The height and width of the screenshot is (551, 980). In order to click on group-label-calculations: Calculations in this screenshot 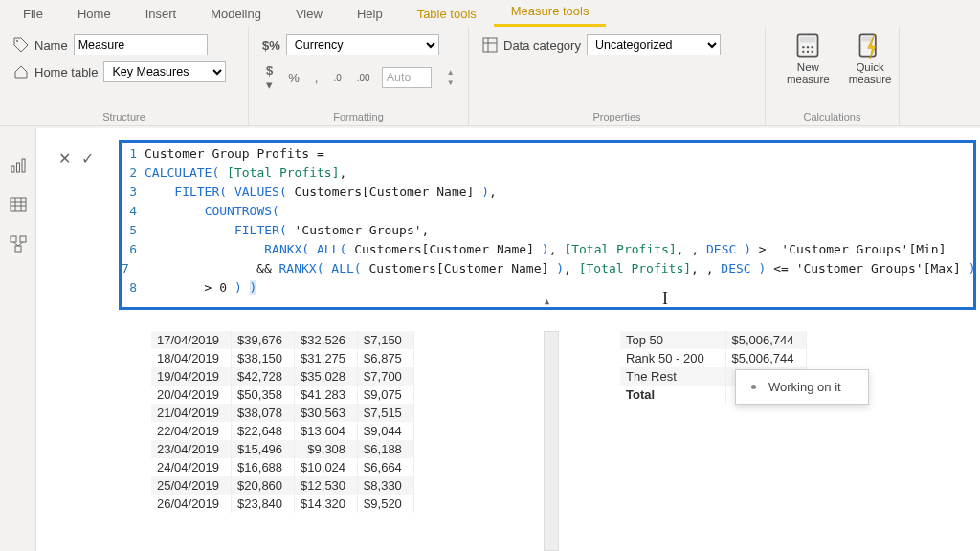, I will do `click(833, 117)`.